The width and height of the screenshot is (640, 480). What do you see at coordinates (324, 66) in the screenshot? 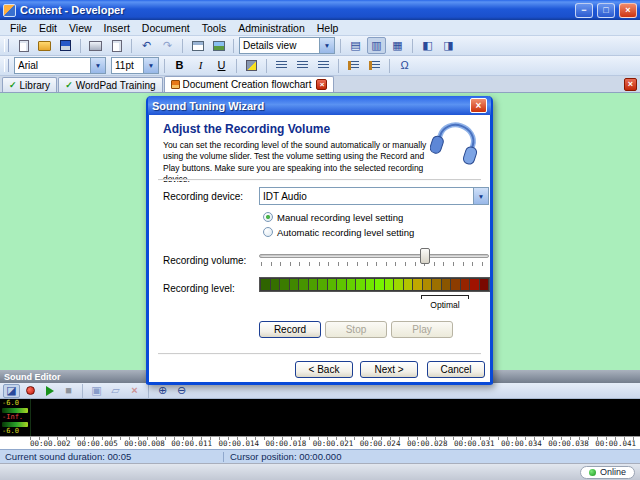
I see `align-right-button` at bounding box center [324, 66].